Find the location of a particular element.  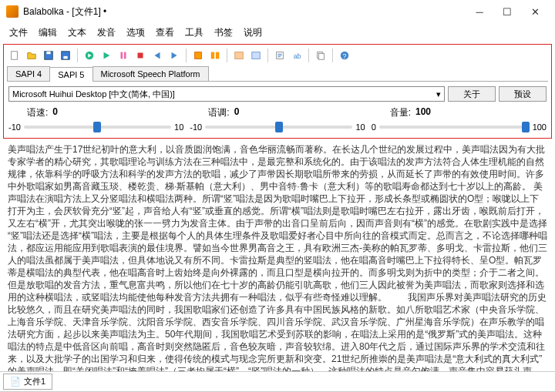

play-icon is located at coordinates (106, 55).